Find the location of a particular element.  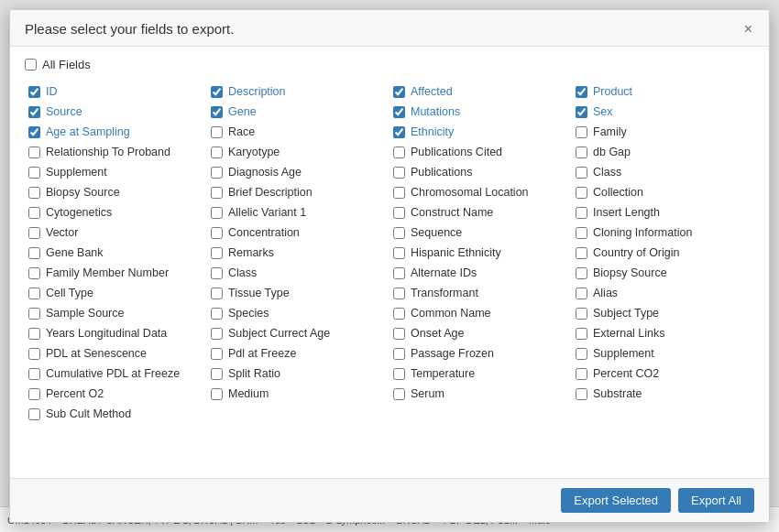

field-checkbox-transformant is located at coordinates (400, 293).